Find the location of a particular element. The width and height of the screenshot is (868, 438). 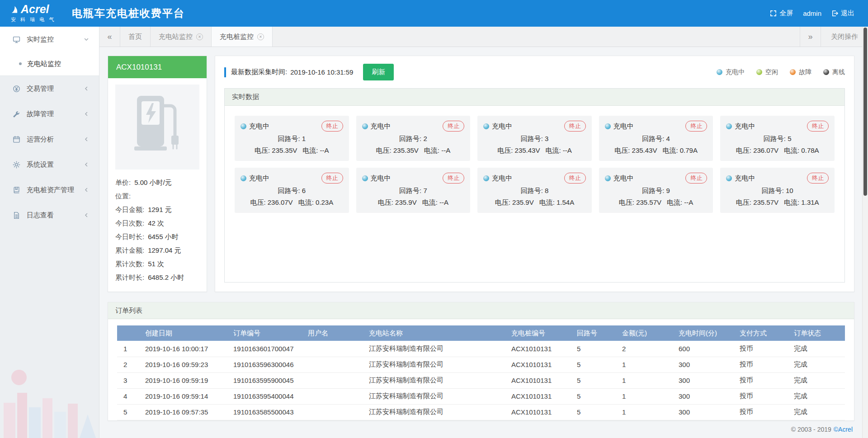

tab-1: 首页 is located at coordinates (136, 37).